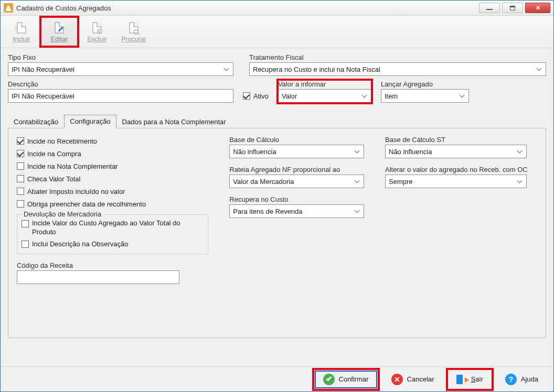 Image resolution: width=554 pixels, height=392 pixels. Describe the element at coordinates (25, 224) in the screenshot. I see `chk-incide-valor-total` at that location.